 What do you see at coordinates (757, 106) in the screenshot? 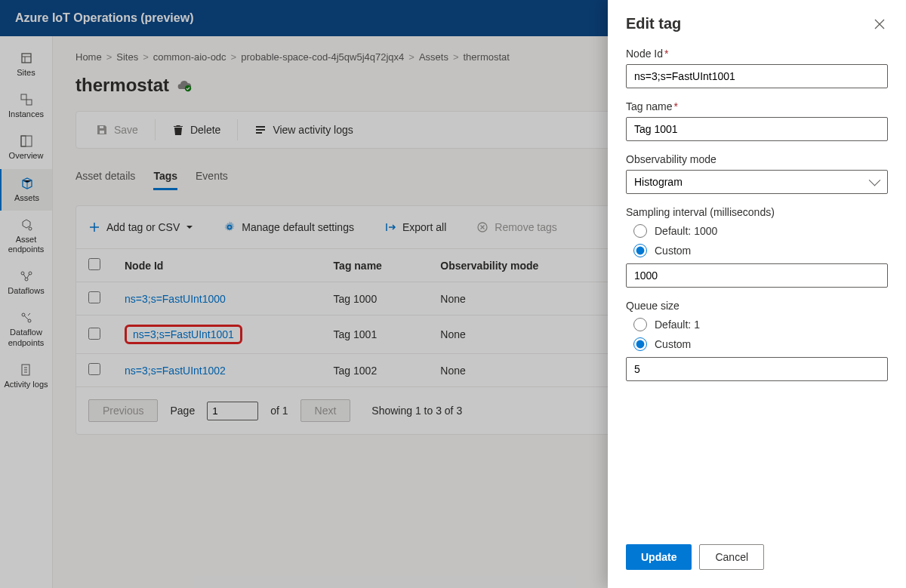
I see `tag-name-label: Tag name*` at bounding box center [757, 106].